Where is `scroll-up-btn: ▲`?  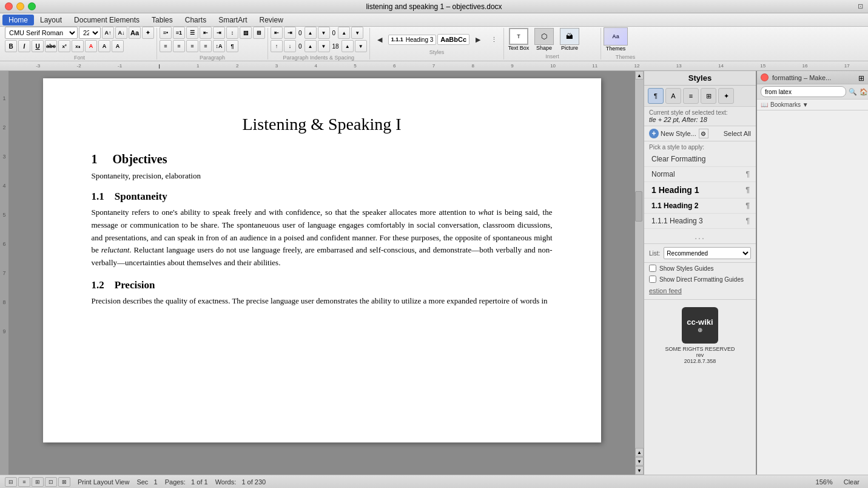 scroll-up-btn: ▲ is located at coordinates (639, 75).